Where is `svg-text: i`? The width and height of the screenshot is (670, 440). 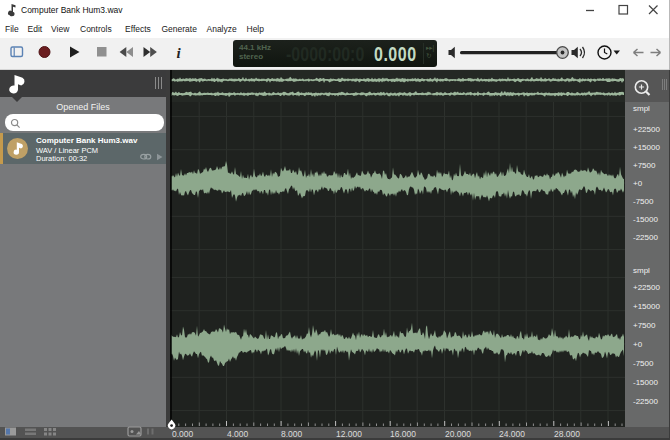
svg-text: i is located at coordinates (180, 53).